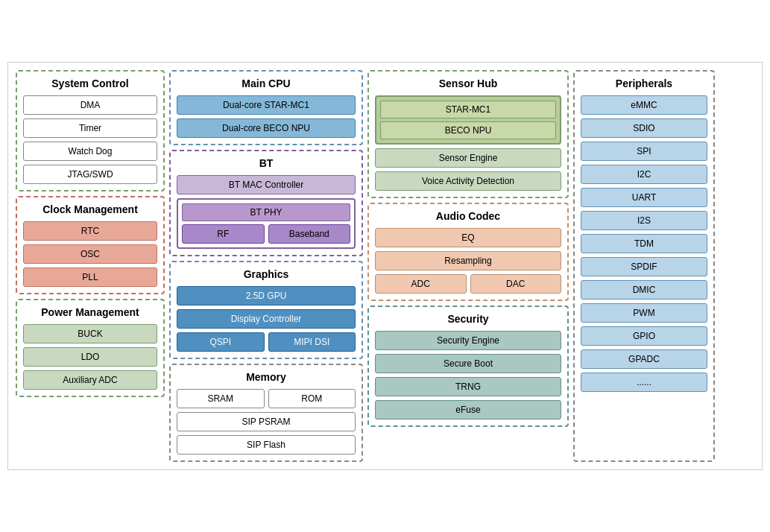 This screenshot has width=770, height=532. Describe the element at coordinates (644, 197) in the screenshot. I see `box-uart: UART` at that location.